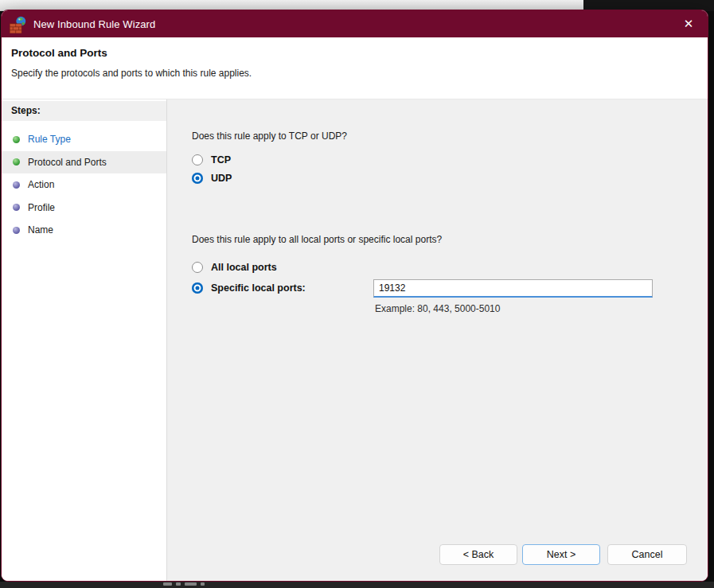 This screenshot has height=588, width=714. I want to click on window-title: New Inbound Rule Wizard, so click(94, 24).